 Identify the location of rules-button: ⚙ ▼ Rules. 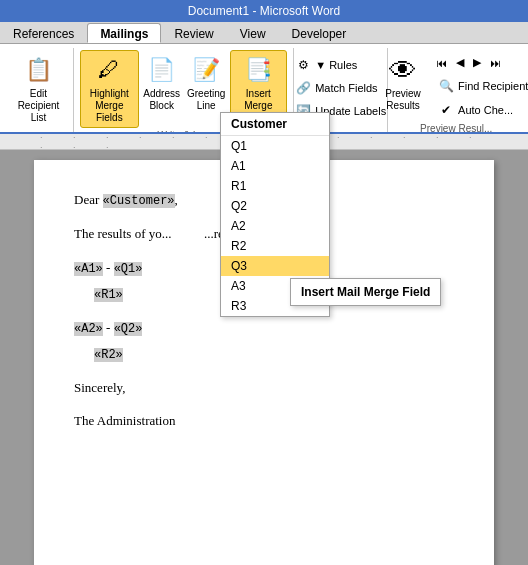
(340, 65).